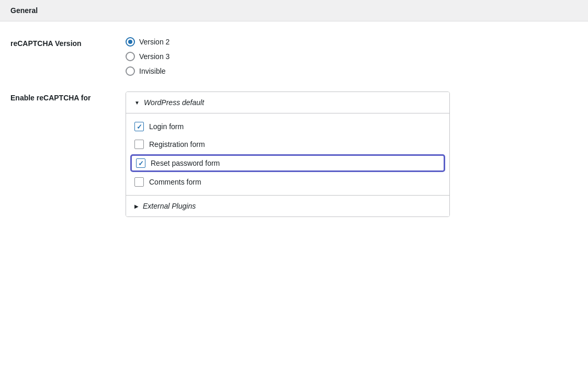 This screenshot has width=588, height=388. I want to click on radio-v3-input, so click(130, 56).